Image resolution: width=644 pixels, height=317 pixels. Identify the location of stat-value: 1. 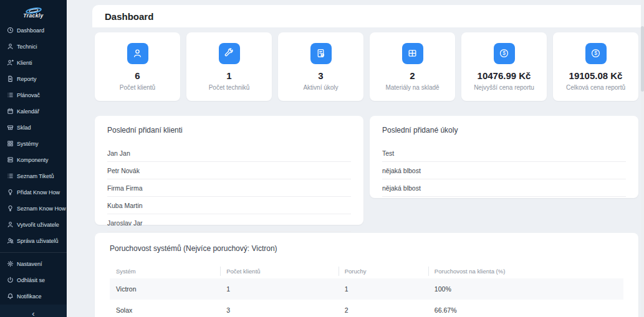
(229, 76).